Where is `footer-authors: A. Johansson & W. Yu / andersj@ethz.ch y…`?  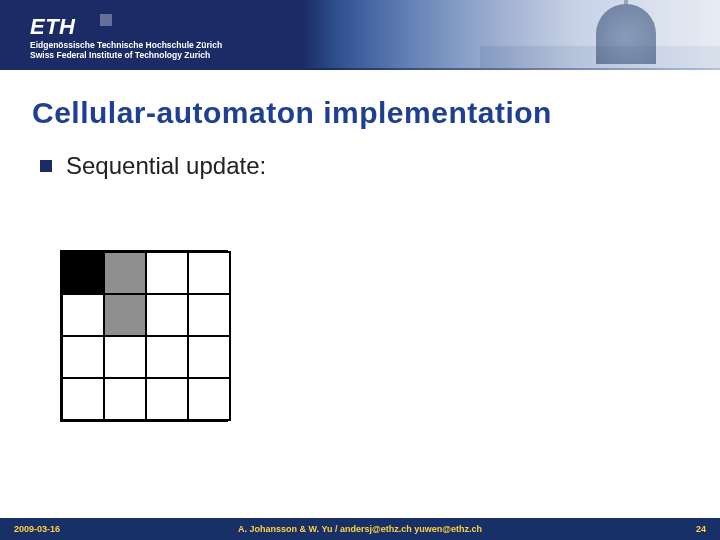
footer-authors: A. Johansson & W. Yu / andersj@ethz.ch y… is located at coordinates (360, 529).